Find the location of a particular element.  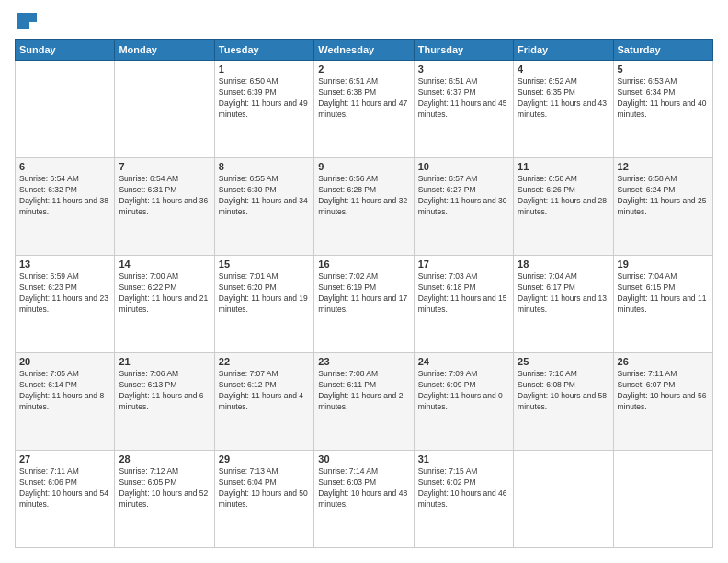

day-number: 7 is located at coordinates (164, 167).